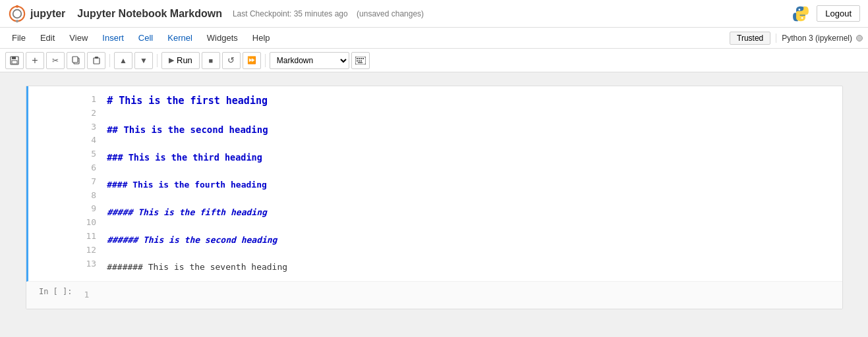 The image size is (868, 337). I want to click on output-line-numbers: 1, so click(92, 295).